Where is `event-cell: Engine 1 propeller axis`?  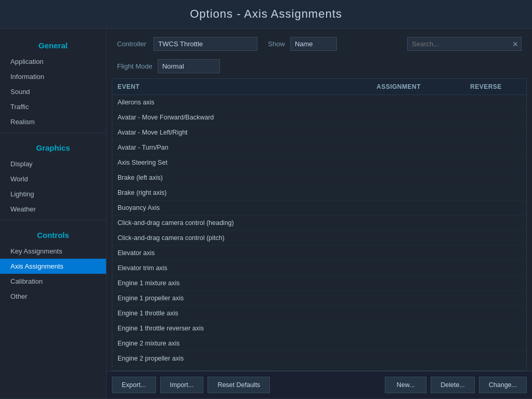 event-cell: Engine 1 propeller axis is located at coordinates (242, 298).